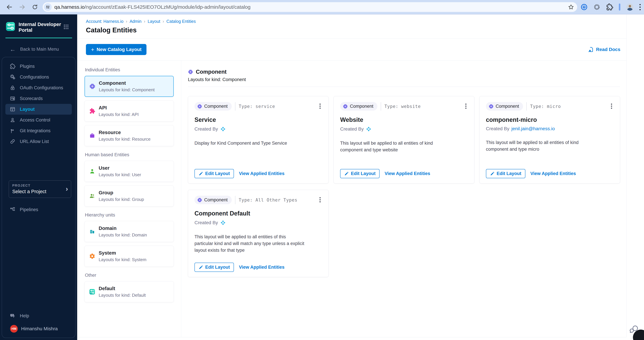  Describe the element at coordinates (129, 171) in the screenshot. I see `entity-item-user: UserLayouts for kind: User` at that location.